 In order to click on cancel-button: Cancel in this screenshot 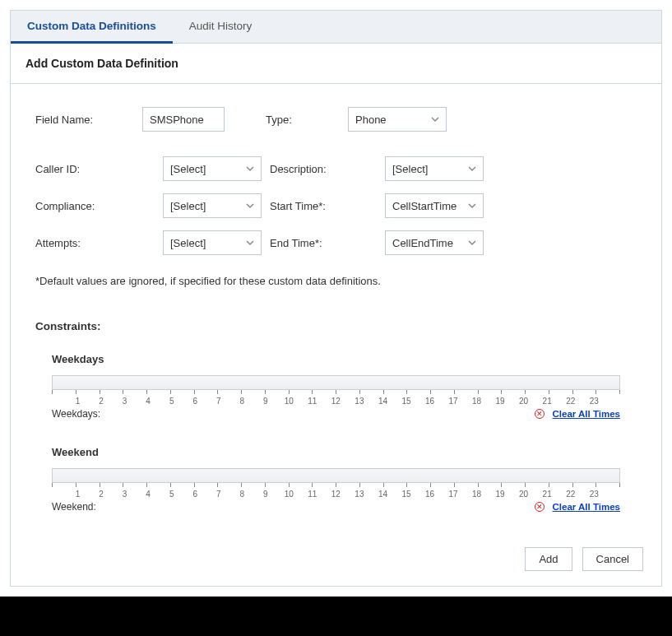, I will do `click(613, 559)`.